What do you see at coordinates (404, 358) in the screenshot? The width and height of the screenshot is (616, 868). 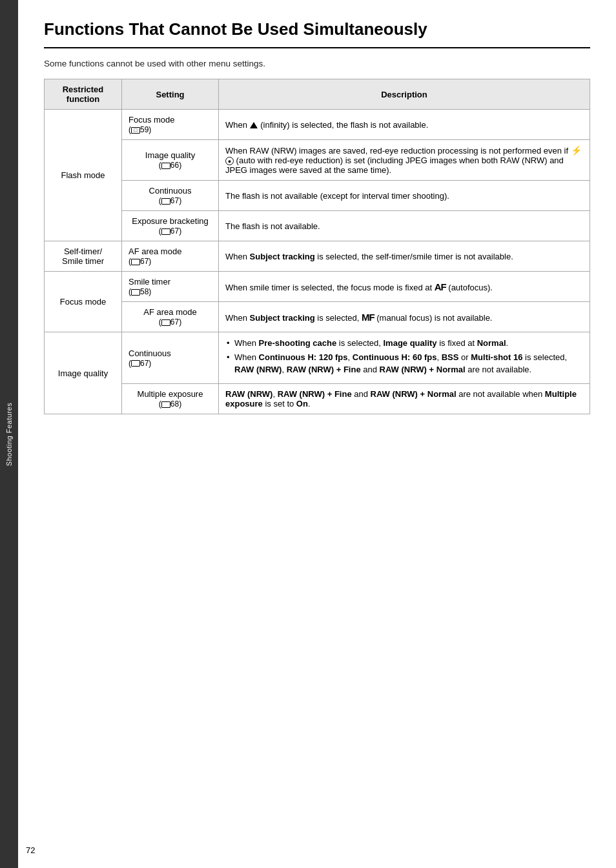 I see `desc-continuous-quality: When Pre-shooting cache is selected, Ima…` at bounding box center [404, 358].